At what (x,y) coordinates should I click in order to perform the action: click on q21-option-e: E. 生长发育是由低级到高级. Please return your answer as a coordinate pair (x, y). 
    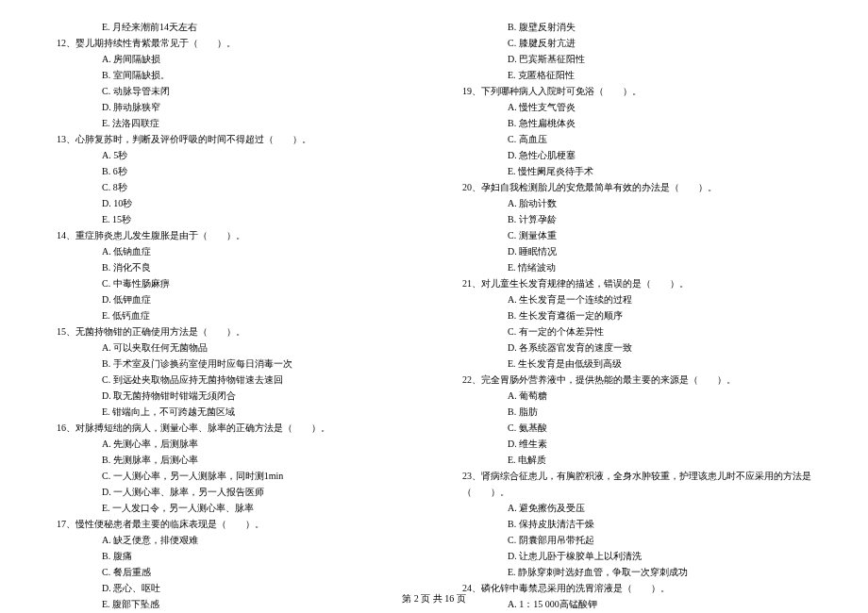
    Looking at the image, I should click on (637, 364).